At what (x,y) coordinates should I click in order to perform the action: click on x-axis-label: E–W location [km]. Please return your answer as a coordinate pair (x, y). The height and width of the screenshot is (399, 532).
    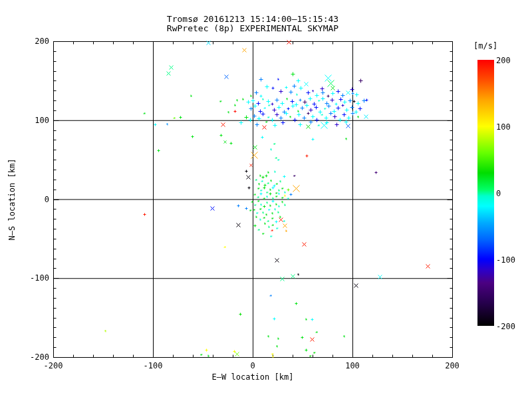
    Looking at the image, I should click on (253, 377).